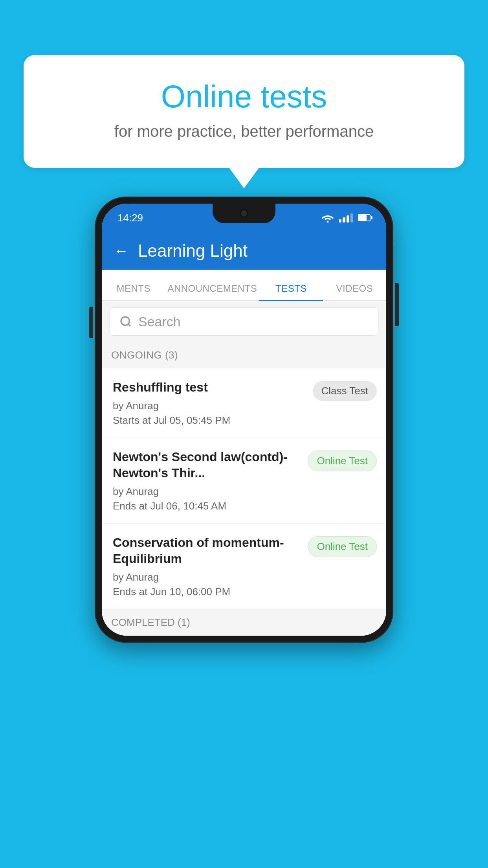 This screenshot has height=868, width=488. What do you see at coordinates (244, 481) in the screenshot?
I see `test-item-2: Newton's Second law(contd)-Newton's Thir…` at bounding box center [244, 481].